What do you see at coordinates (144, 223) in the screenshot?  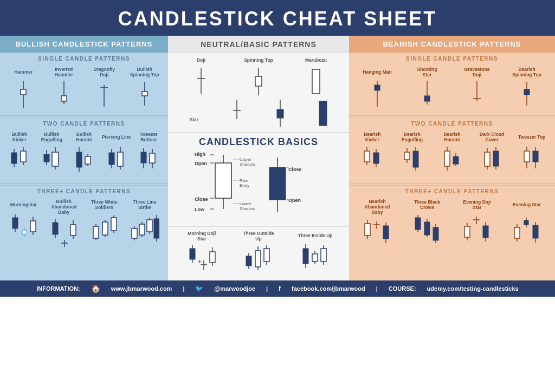 I see `pattern-three-line-strike: Three Line Strike` at bounding box center [144, 223].